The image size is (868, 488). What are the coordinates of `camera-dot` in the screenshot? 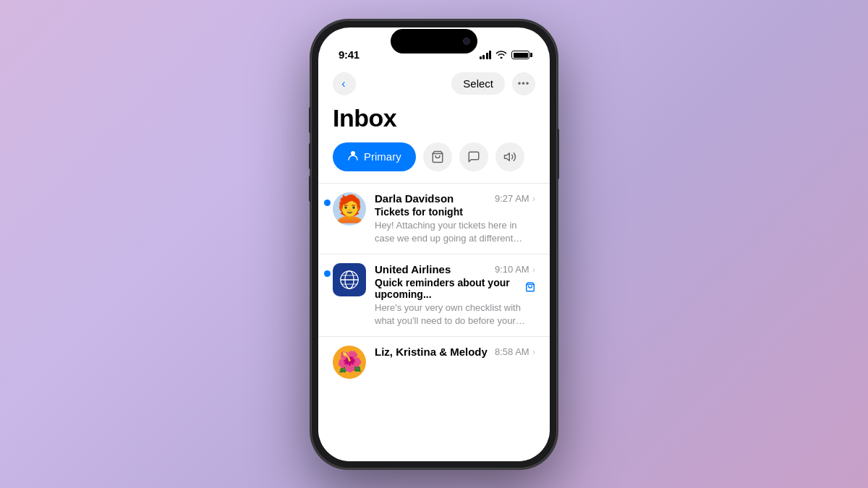 It's located at (467, 41).